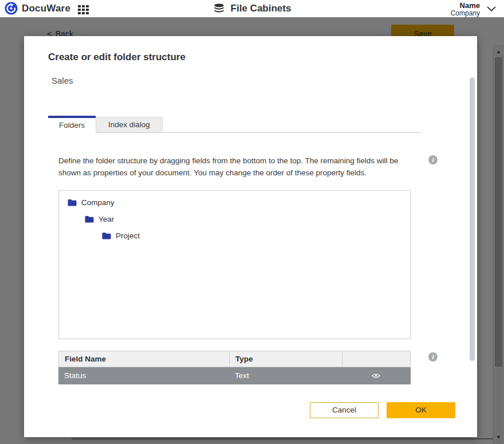 The width and height of the screenshot is (504, 444). Describe the element at coordinates (46, 9) in the screenshot. I see `brand-name: DocuWare` at that location.